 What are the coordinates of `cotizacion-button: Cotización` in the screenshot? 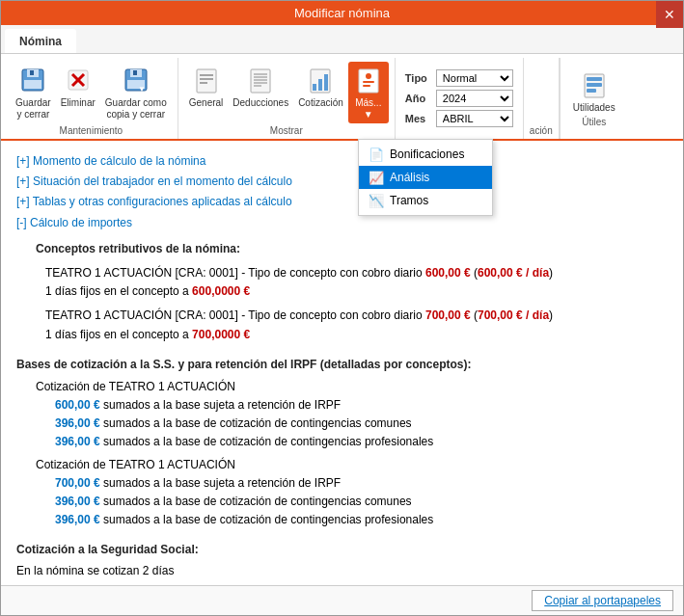 It's located at (320, 87).